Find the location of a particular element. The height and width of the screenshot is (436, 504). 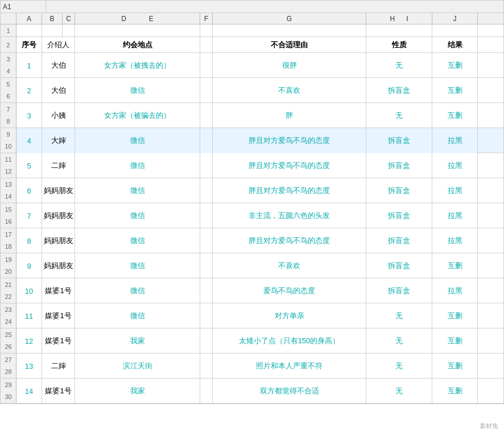

cell-seq: 13 is located at coordinates (30, 366).